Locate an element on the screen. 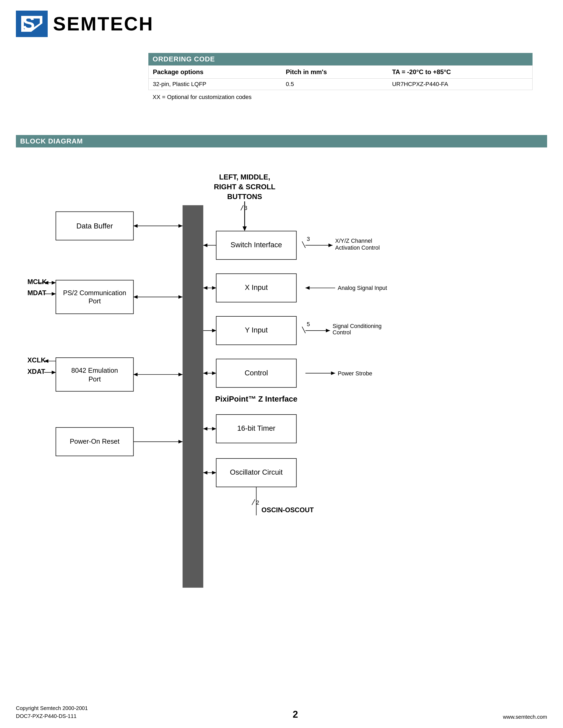  page-number: 2 is located at coordinates (296, 715).